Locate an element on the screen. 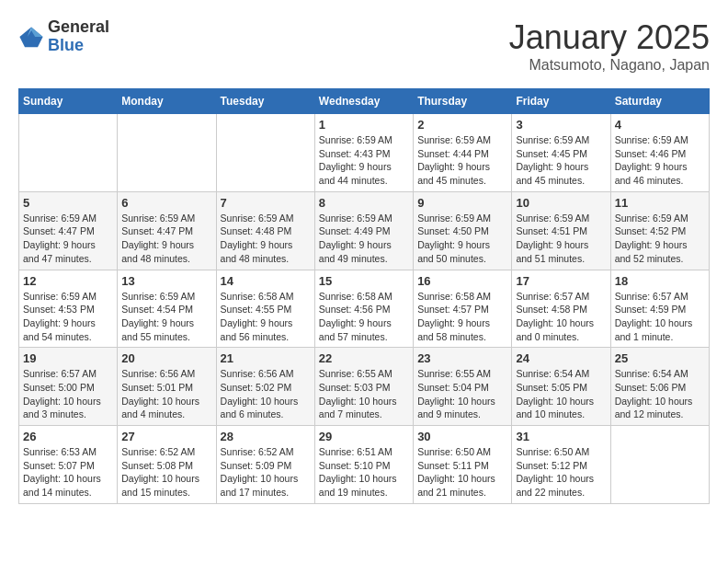  day-number: 26 is located at coordinates (68, 436).